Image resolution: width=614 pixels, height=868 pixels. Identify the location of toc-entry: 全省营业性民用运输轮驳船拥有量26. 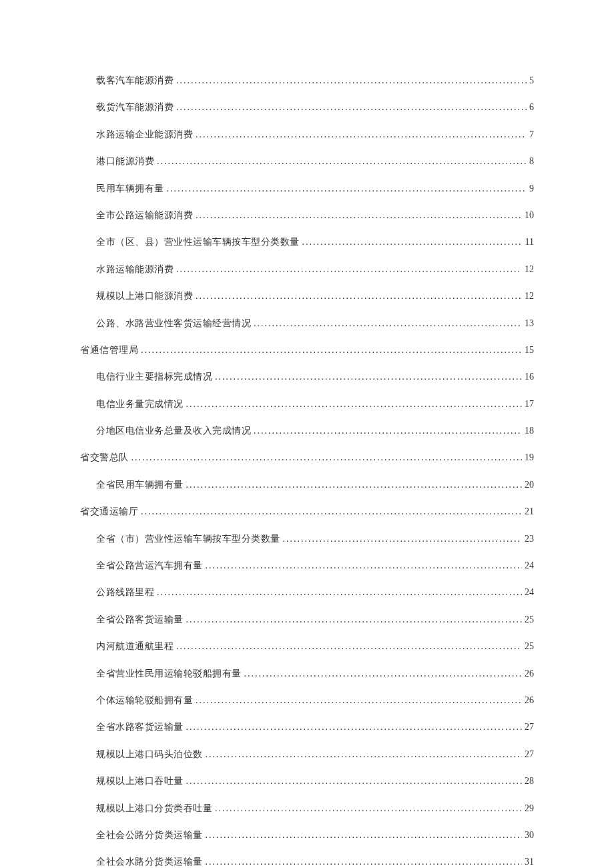
(307, 674).